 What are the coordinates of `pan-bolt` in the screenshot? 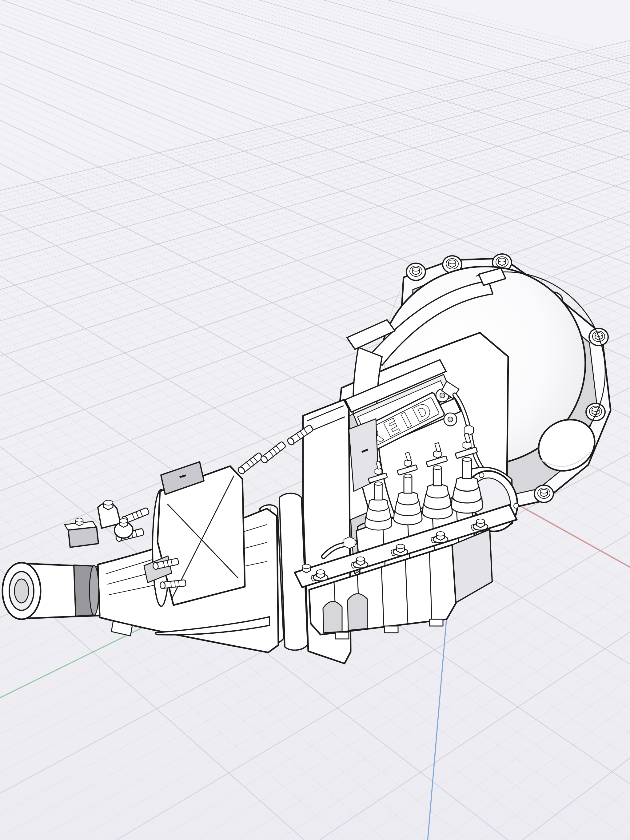 It's located at (307, 568).